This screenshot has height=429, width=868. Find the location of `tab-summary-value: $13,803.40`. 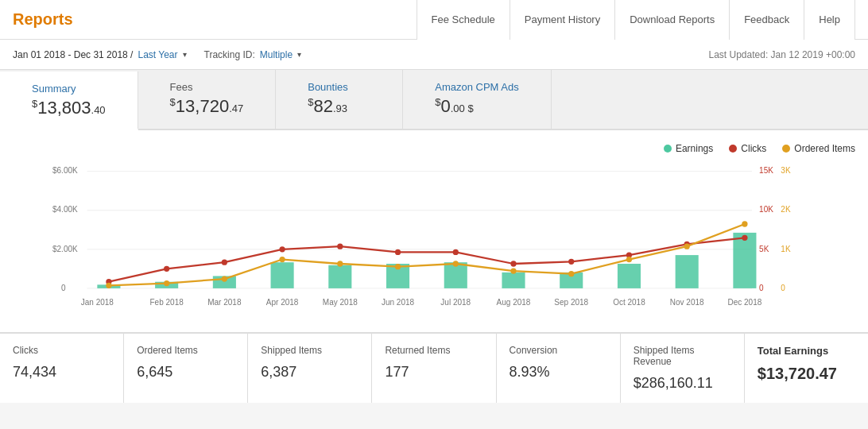

tab-summary-value: $13,803.40 is located at coordinates (68, 108).